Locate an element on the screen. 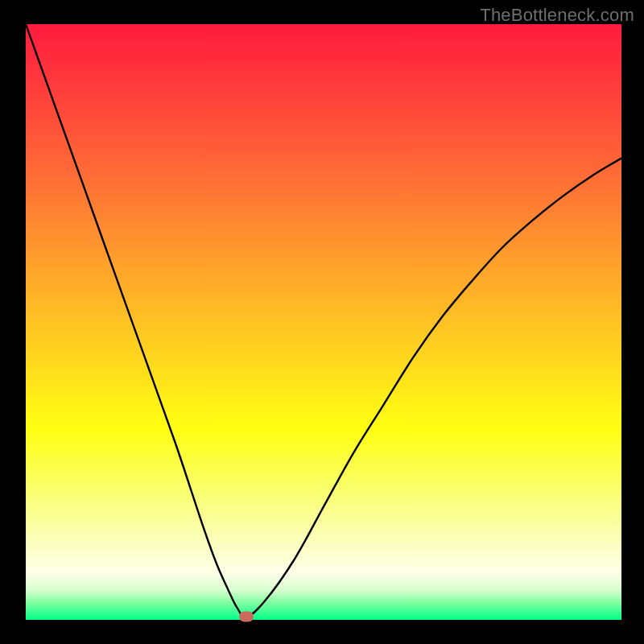 The width and height of the screenshot is (644, 644). watermark-text: TheBottleneck.com is located at coordinates (557, 15).